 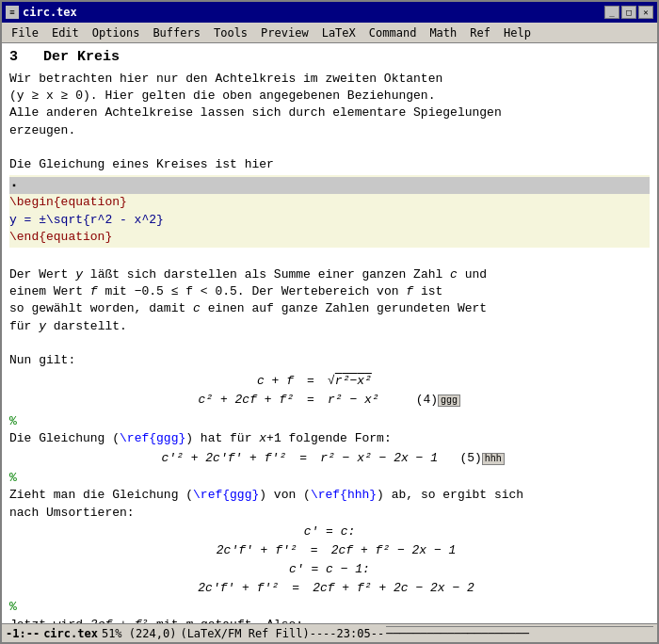 What do you see at coordinates (296, 588) in the screenshot?
I see `math6-eq: =` at bounding box center [296, 588].